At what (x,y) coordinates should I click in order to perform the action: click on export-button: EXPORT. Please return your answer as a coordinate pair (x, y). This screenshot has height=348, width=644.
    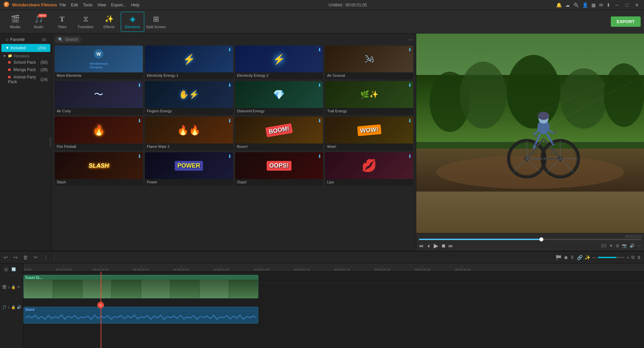
    Looking at the image, I should click on (626, 21).